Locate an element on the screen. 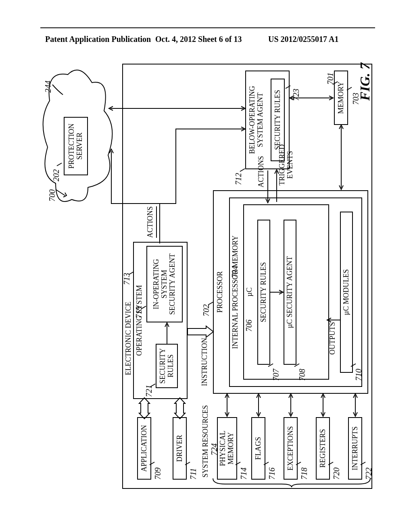 The width and height of the screenshot is (413, 532). ref-711: 711 is located at coordinates (194, 474).